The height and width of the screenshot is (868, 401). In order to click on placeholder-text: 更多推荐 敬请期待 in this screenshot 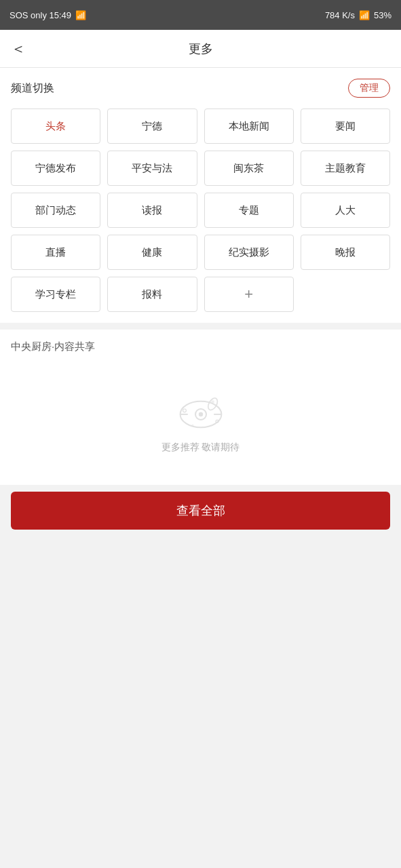, I will do `click(201, 448)`.